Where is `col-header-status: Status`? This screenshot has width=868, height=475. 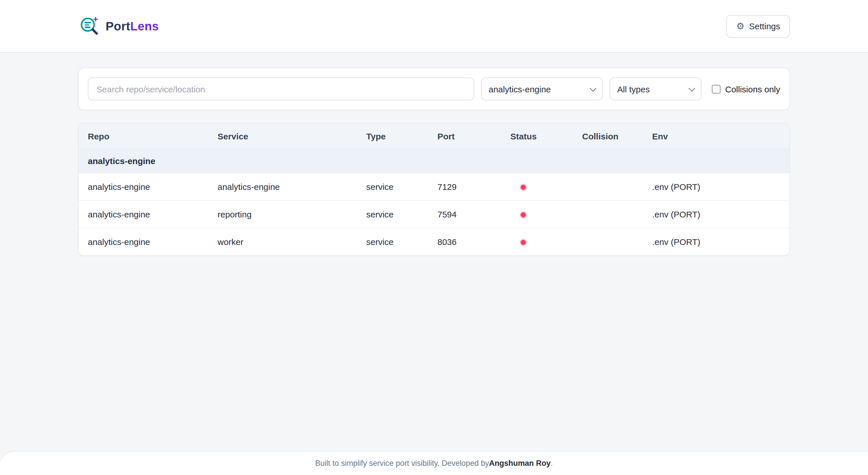 col-header-status: Status is located at coordinates (537, 136).